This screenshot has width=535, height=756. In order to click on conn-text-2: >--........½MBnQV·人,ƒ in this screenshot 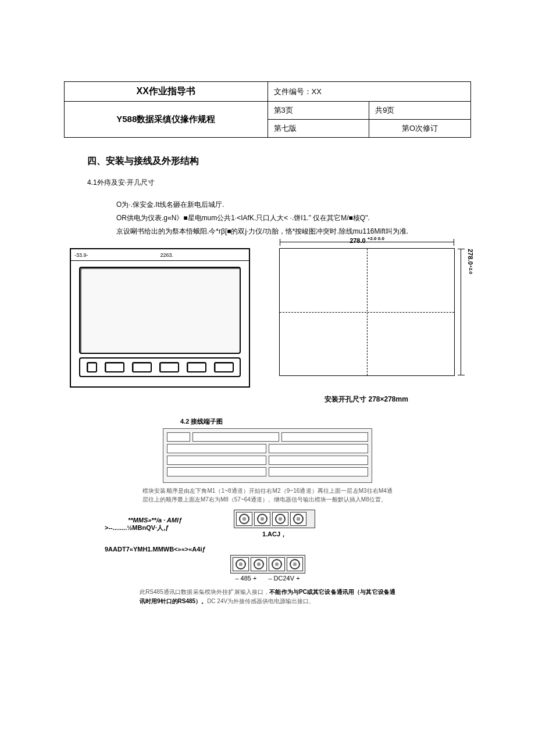, I will do `click(166, 528)`.